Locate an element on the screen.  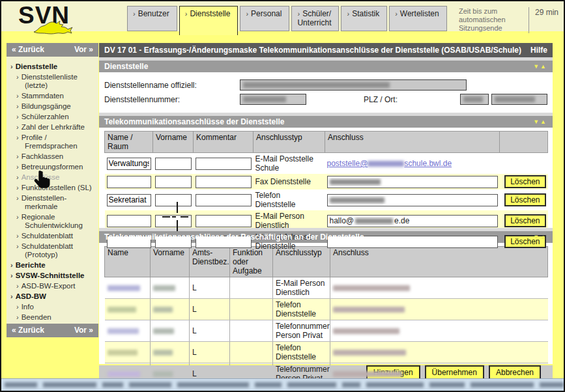
sidebar-item-betreuungsformen: ›Betreuungsformen is located at coordinates (53, 167).